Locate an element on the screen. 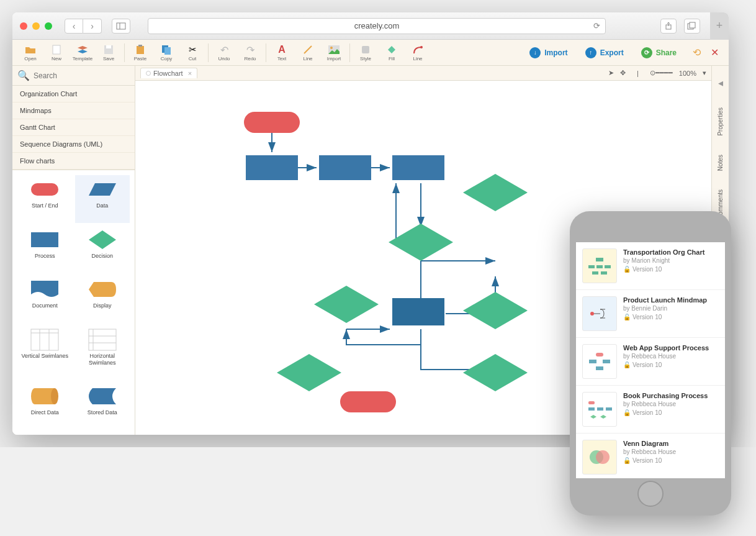  tool-text: AText is located at coordinates (282, 53).